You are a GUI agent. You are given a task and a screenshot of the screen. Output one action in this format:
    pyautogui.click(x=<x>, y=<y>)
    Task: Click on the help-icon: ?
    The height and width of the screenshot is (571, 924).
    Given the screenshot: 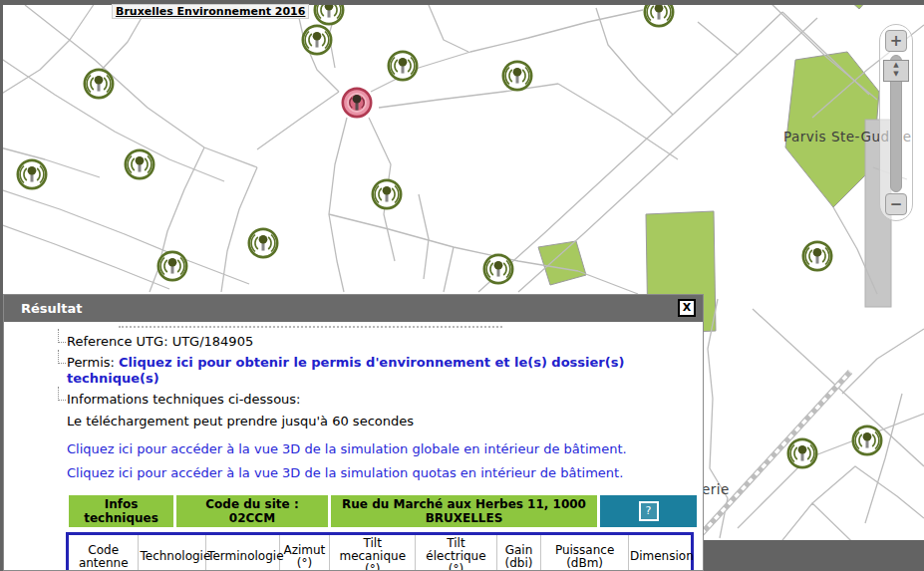 What is the action you would take?
    pyautogui.click(x=649, y=511)
    